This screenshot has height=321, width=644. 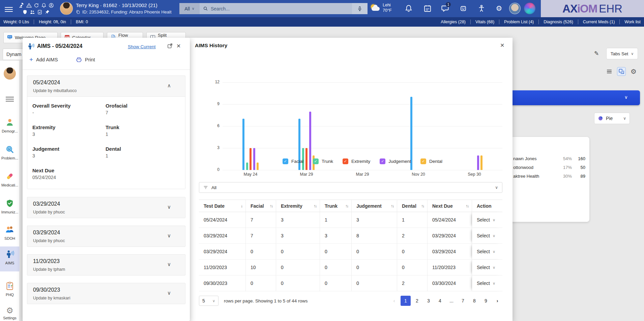 I want to click on chart-type-dropdown: Pie ∨, so click(x=612, y=118).